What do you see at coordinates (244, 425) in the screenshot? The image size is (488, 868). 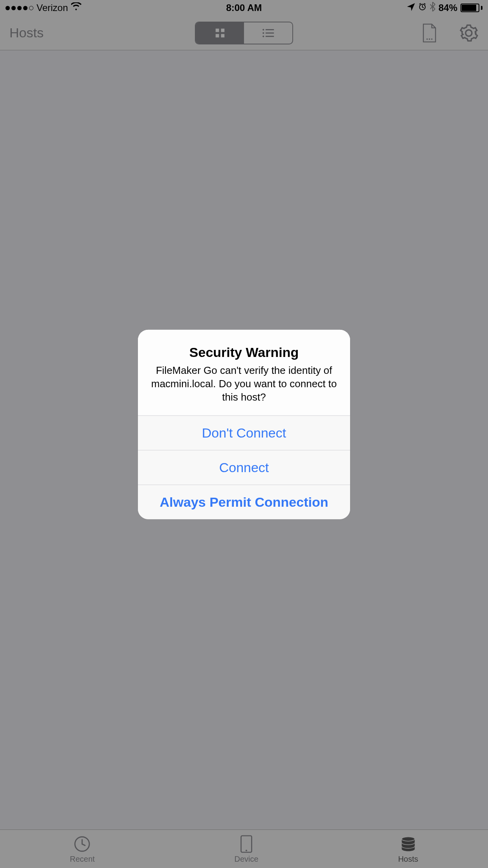 I see `security-alert: Security Warning FileMaker Go can't veri…` at bounding box center [244, 425].